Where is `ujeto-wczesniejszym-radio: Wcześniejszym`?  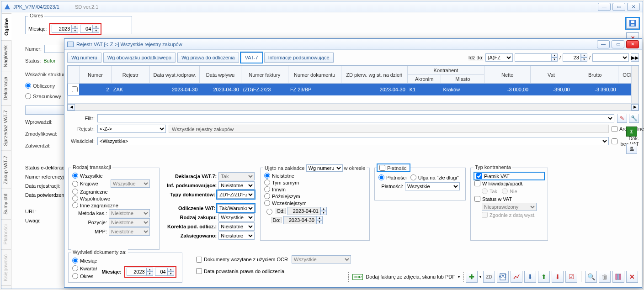 ujeto-wczesniejszym-radio: Wcześniejszym is located at coordinates (315, 203).